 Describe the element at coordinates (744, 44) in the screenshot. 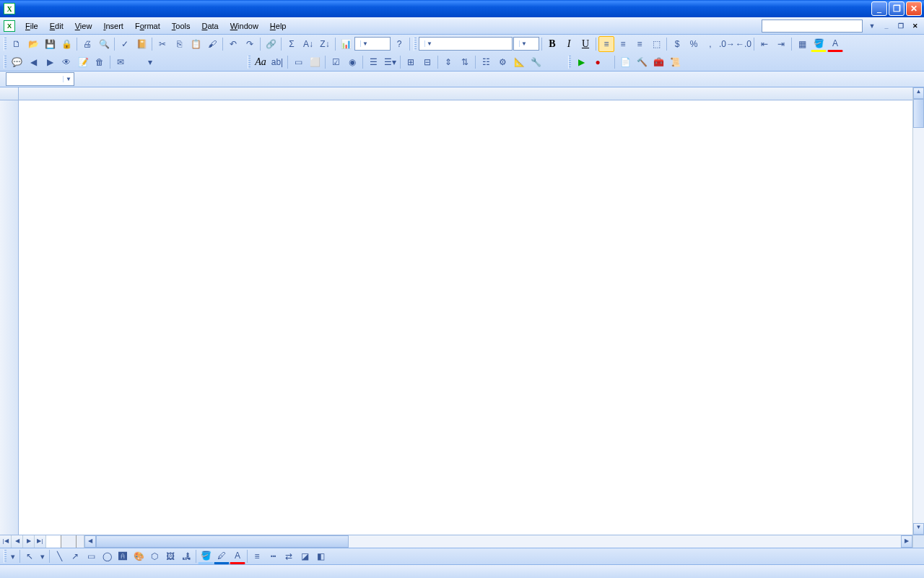

I see `decrease-decimal-button: ←.0` at that location.